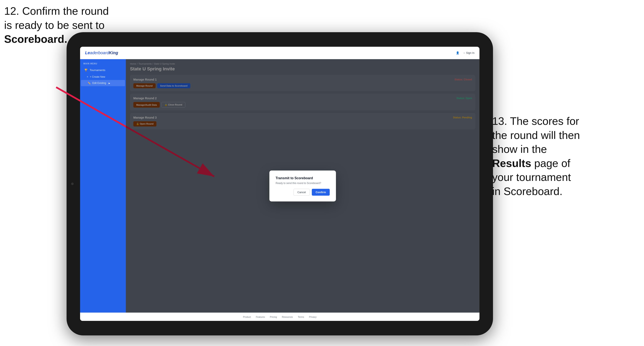 This screenshot has width=644, height=346. Describe the element at coordinates (302, 192) in the screenshot. I see `modal-cancel-button: Cancel` at that location.